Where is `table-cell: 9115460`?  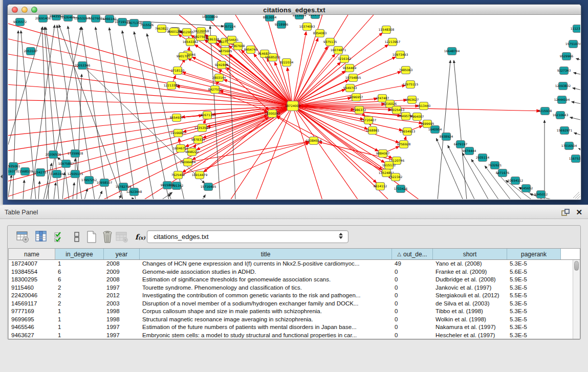 table-cell: 9115460 is located at coordinates (32, 288).